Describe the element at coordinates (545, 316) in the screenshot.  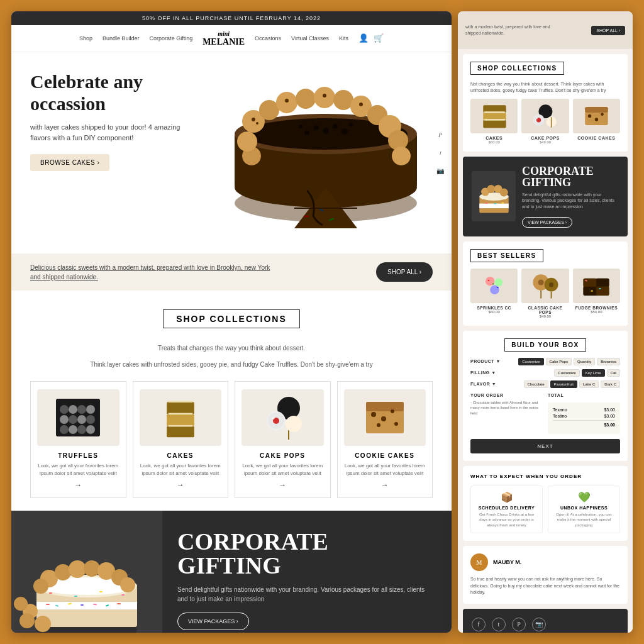
I see `rp-bs-cakepops-price: $49.00` at that location.